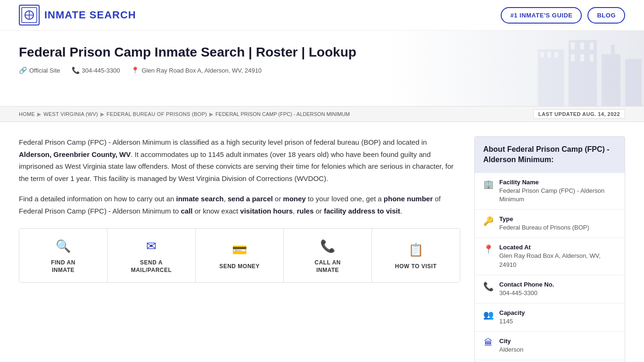 The height and width of the screenshot is (362, 644). I want to click on city-icon: 🏛, so click(488, 343).